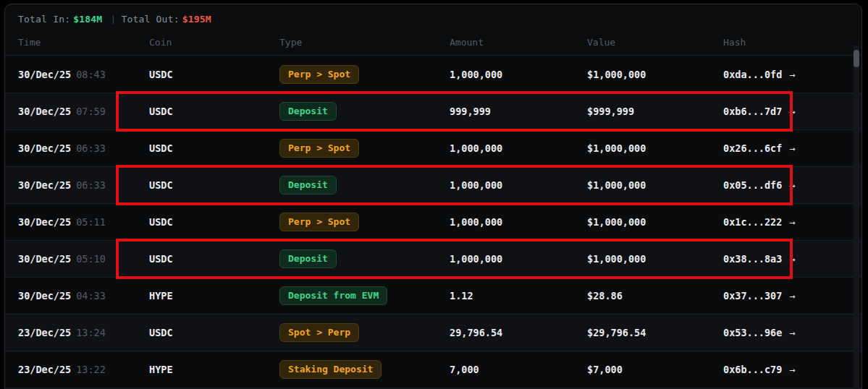 This screenshot has height=389, width=868. I want to click on time-cell: 23/Dec/2513:22, so click(84, 369).